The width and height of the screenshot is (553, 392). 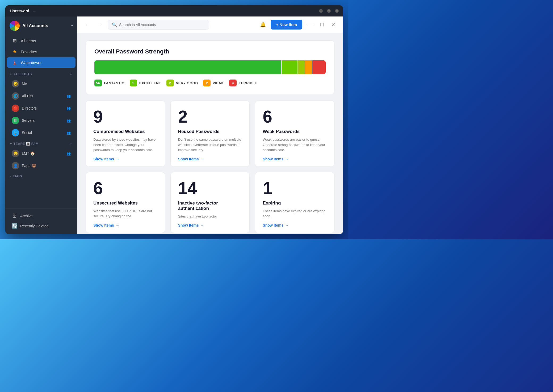 I want to click on vault-item-all-bits: 🌐 All Bits 👥, so click(x=41, y=96).